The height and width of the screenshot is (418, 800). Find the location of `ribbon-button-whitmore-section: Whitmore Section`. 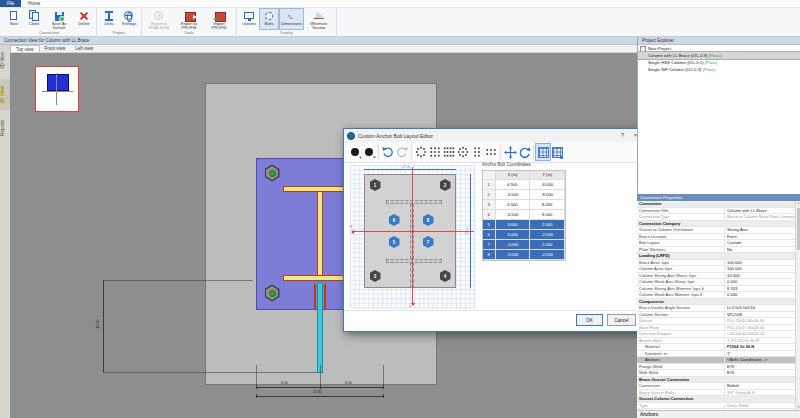

ribbon-button-whitmore-section: Whitmore Section is located at coordinates (319, 19).